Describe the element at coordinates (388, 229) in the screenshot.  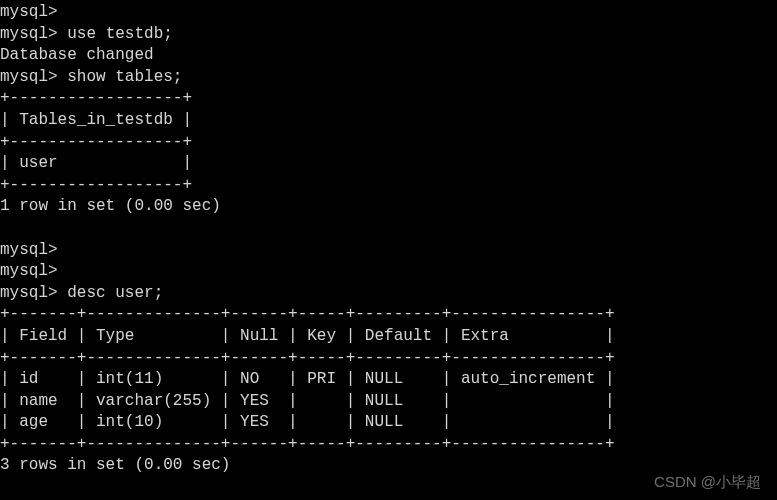
I see `blank-line` at that location.